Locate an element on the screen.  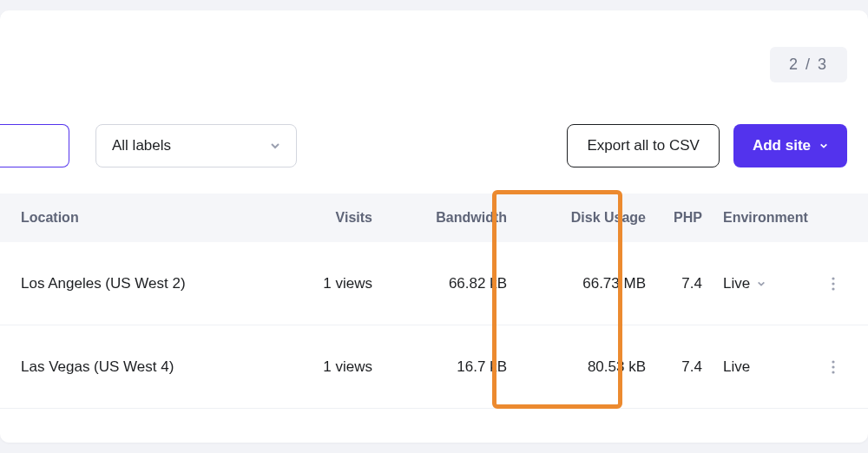
col-environment: Environment is located at coordinates (760, 218).